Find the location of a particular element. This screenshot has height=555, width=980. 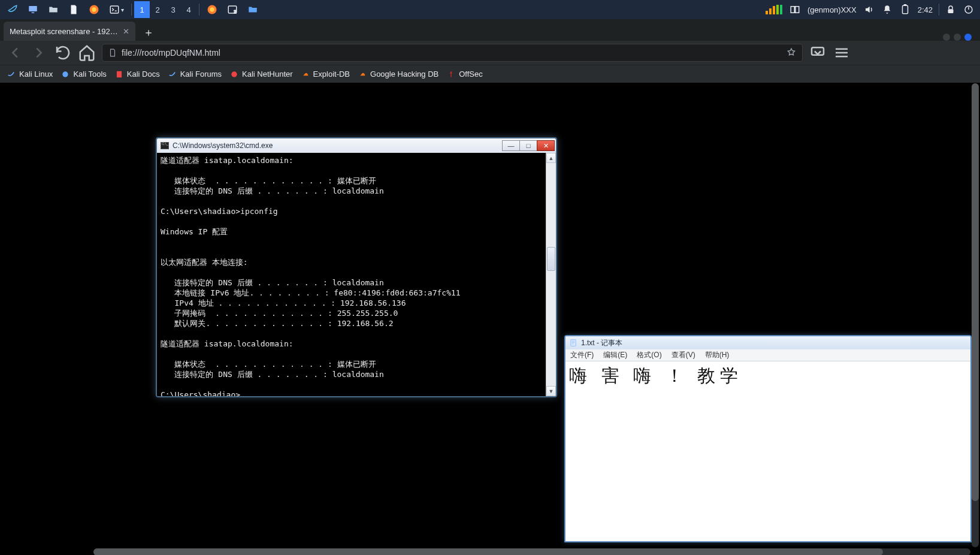

app-menu-button is located at coordinates (842, 53).